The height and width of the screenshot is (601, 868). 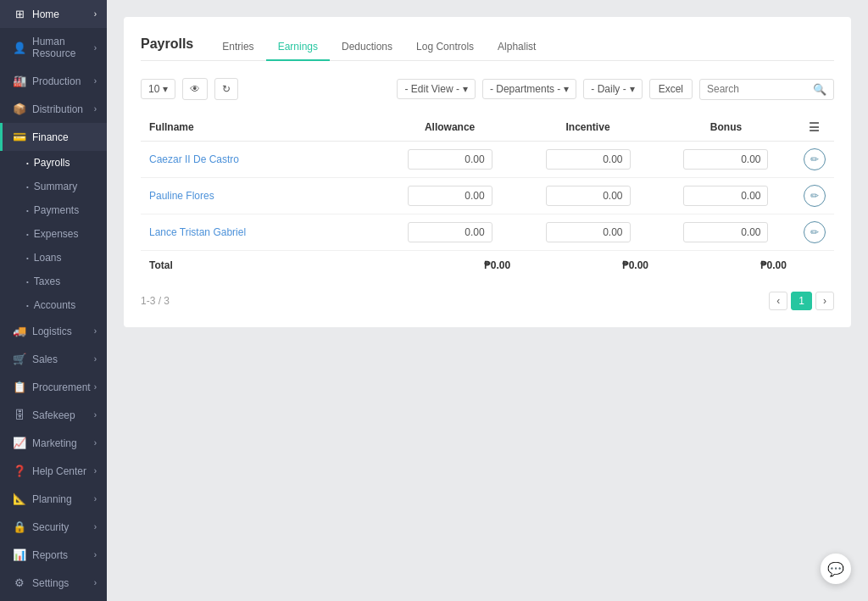 I want to click on action-cell-3: ✏, so click(x=815, y=232).